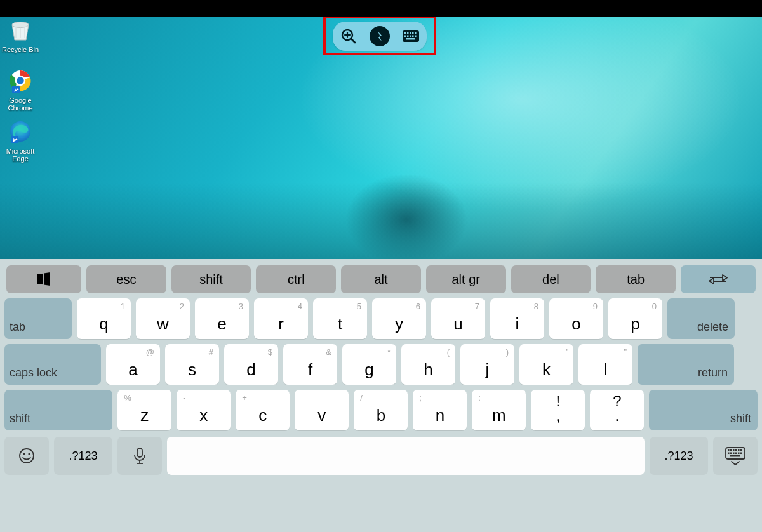 Image resolution: width=762 pixels, height=532 pixels. I want to click on key-shift-top: shift, so click(211, 279).